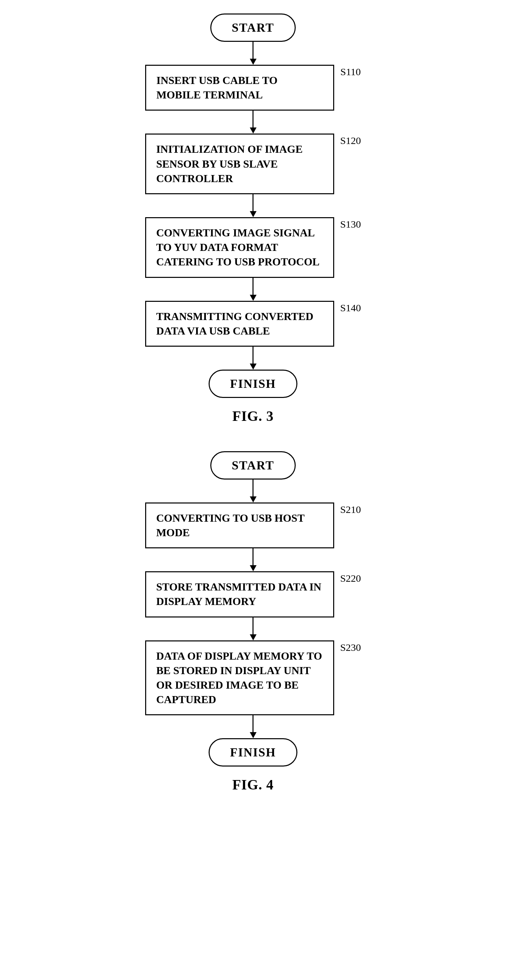 This screenshot has height=980, width=506. Describe the element at coordinates (253, 27) in the screenshot. I see `fig3-start-terminal: START` at that location.